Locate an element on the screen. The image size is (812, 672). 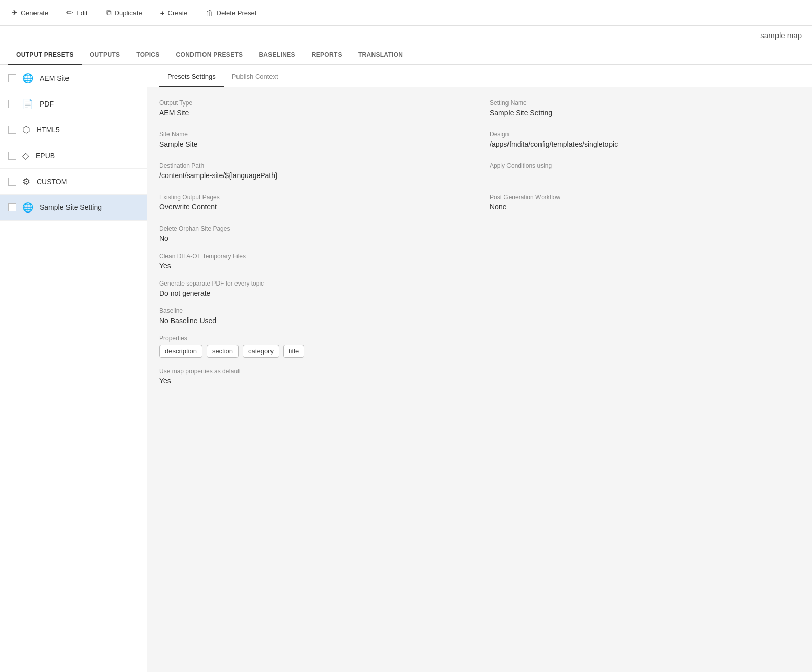
destination-path-label: Destination Path is located at coordinates (315, 166).